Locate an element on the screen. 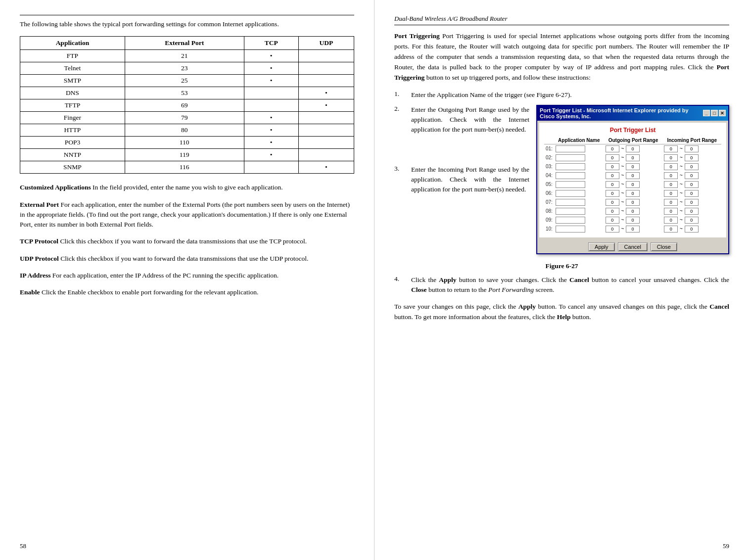 This screenshot has height=560, width=749. app-name-cell: FTP is located at coordinates (73, 56).